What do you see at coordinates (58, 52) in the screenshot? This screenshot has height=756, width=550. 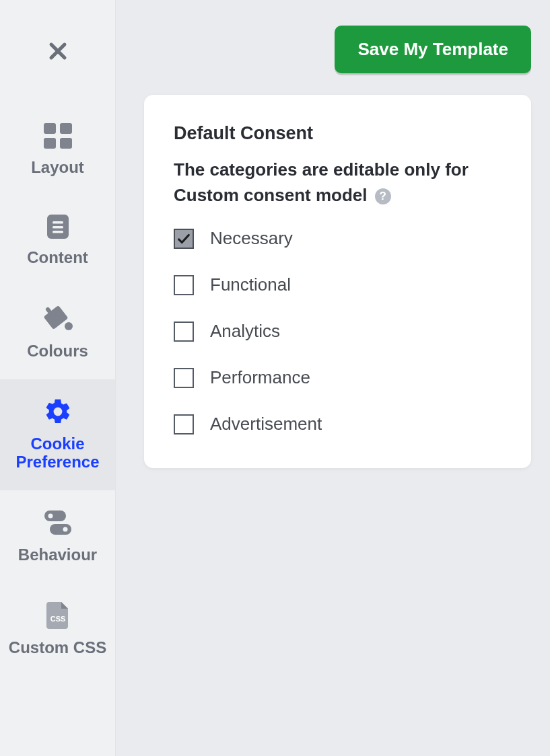 I see `close-icon` at bounding box center [58, 52].